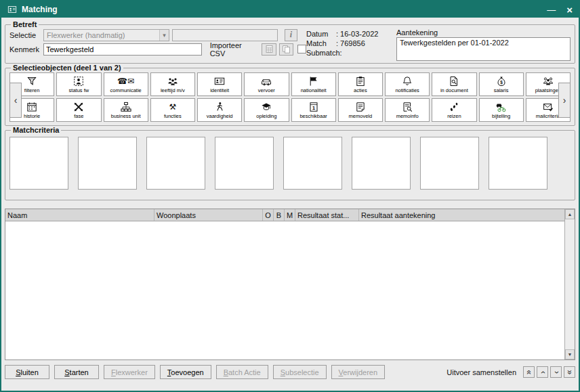 This screenshot has height=392, width=580. Describe the element at coordinates (501, 107) in the screenshot. I see `car-bike-icon` at that location.